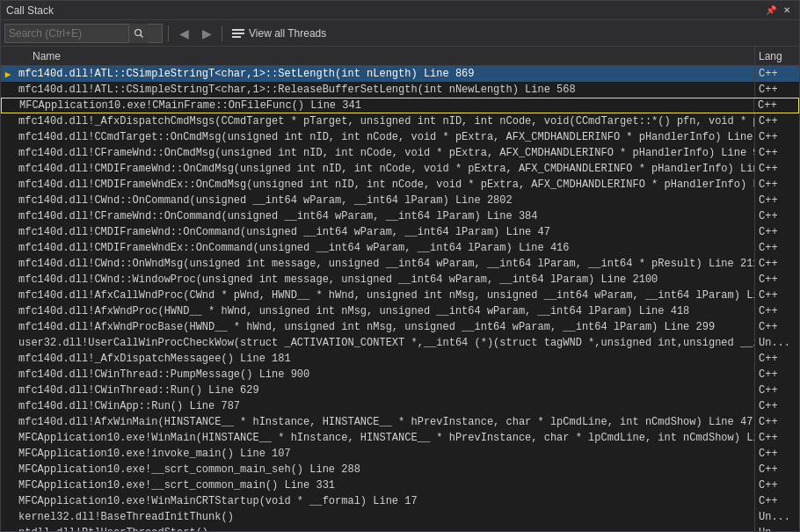 The height and width of the screenshot is (532, 800). Describe the element at coordinates (385, 280) in the screenshot. I see `row-name: mfc140d.dll!CWnd::WindowProc(unsigned in…` at that location.